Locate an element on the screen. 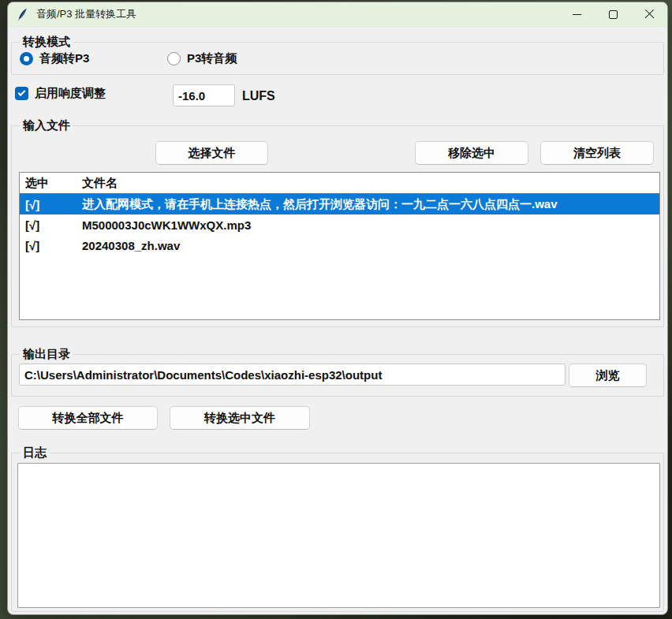 The height and width of the screenshot is (619, 672). radio-audio-to-p3: 音频转P3 is located at coordinates (54, 58).